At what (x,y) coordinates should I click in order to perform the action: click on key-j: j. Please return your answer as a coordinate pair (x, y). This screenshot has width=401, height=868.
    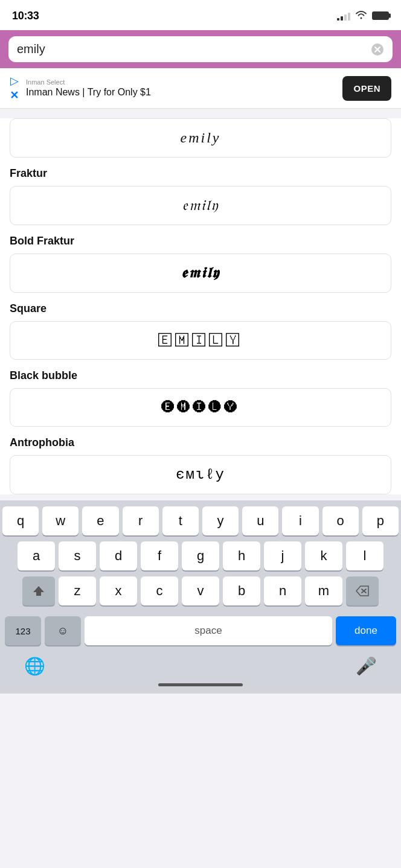
    Looking at the image, I should click on (283, 556).